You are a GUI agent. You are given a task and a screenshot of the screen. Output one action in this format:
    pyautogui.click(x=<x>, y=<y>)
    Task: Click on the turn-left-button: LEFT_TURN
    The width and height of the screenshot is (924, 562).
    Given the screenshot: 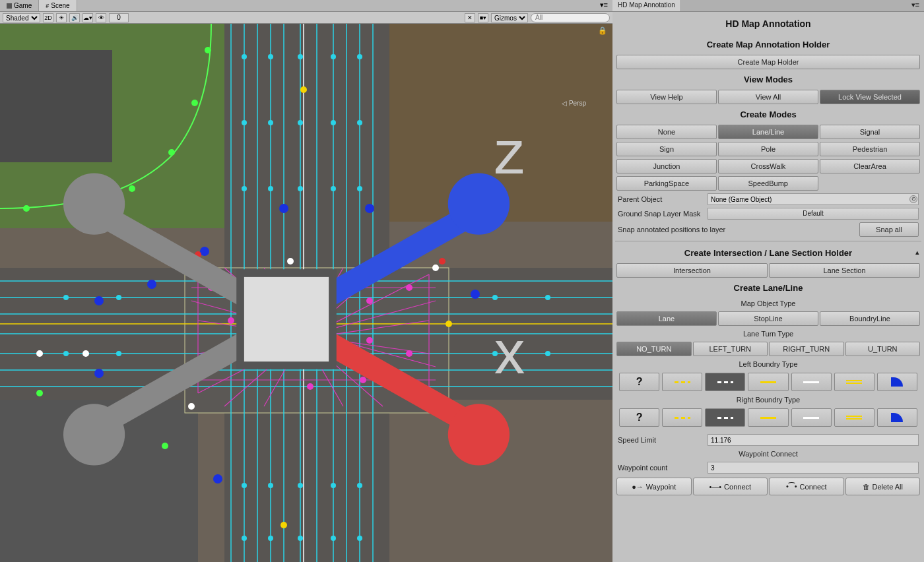 What is the action you would take?
    pyautogui.click(x=731, y=349)
    